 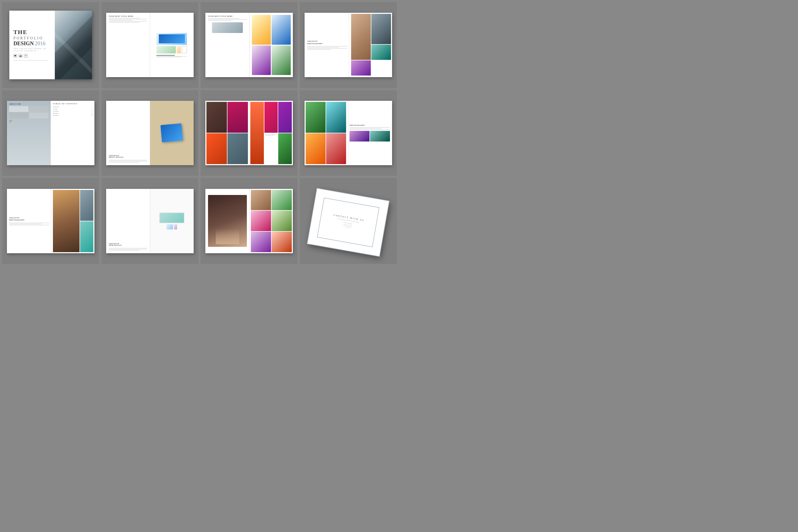 What do you see at coordinates (51, 221) in the screenshot?
I see `cell-photography: CREATIVEPHOTOGRAPHY` at bounding box center [51, 221].